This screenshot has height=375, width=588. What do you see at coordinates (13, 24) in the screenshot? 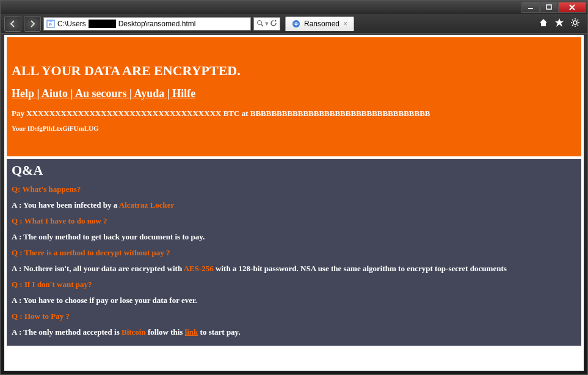
I see `back-button` at bounding box center [13, 24].